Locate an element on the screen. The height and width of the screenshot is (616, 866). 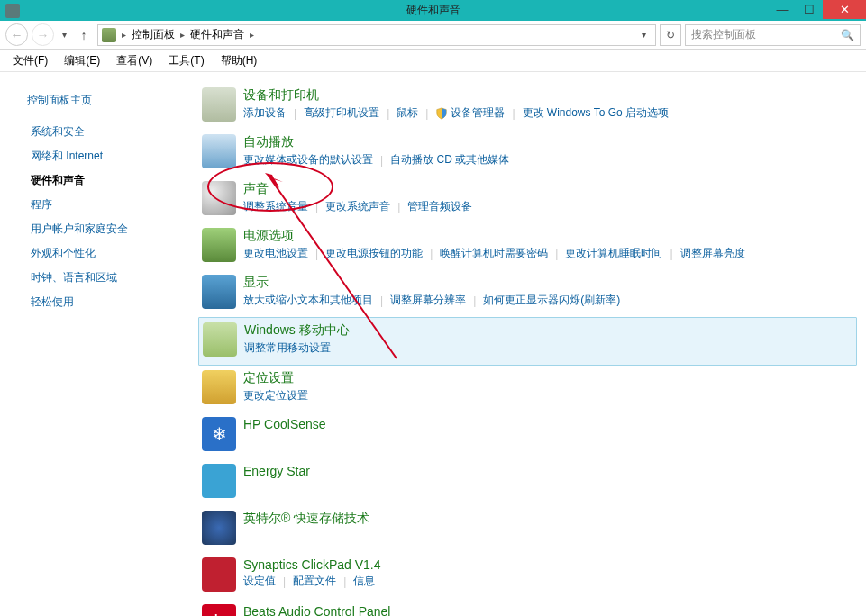
breadcrumb-hardware-sound: 硬件和声音 is located at coordinates (217, 34).